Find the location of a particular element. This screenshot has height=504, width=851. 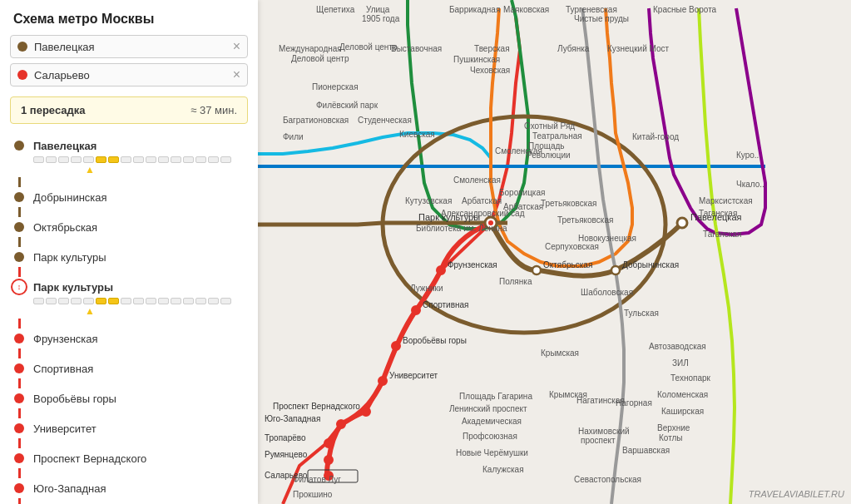

svg-text: Юго-Западная is located at coordinates (293, 419).